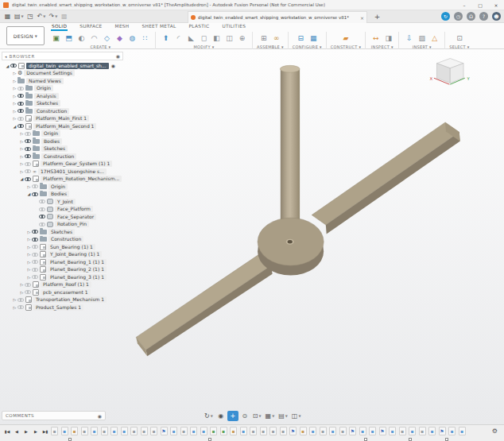  What do you see at coordinates (208, 416) in the screenshot?
I see `orbit-button: ↻▼` at bounding box center [208, 416].